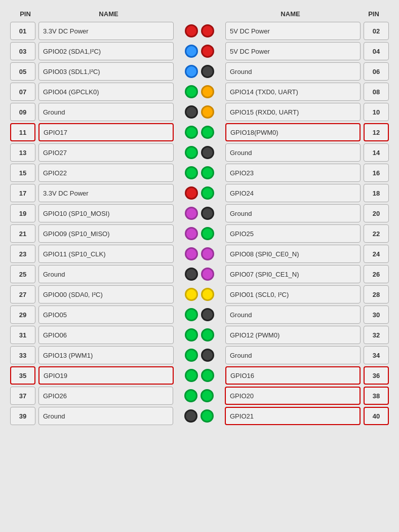 Image resolution: width=399 pixels, height=532 pixels. What do you see at coordinates (376, 31) in the screenshot?
I see `right-pin-box: 02` at bounding box center [376, 31].